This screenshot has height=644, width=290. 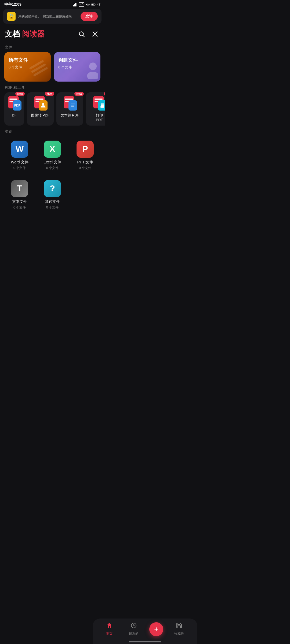 I want to click on category-grid: W Word 文件 0 个文件 X Excel 文件 0 个文件 P PPT 文…, so click(x=52, y=175).